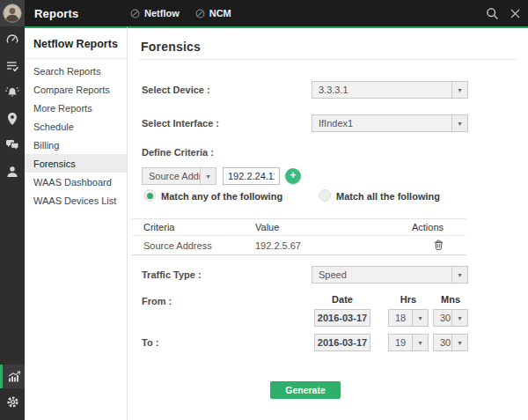 This screenshot has height=420, width=528. I want to click on search-icon, so click(493, 14).